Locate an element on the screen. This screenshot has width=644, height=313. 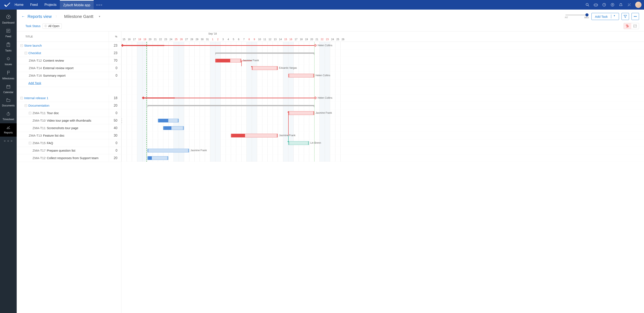
group-label: Documentation is located at coordinates (39, 105).